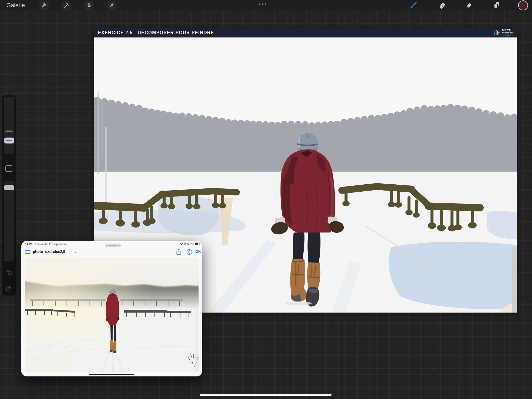  Describe the element at coordinates (442, 5) in the screenshot. I see `smudge-tool-button` at that location.